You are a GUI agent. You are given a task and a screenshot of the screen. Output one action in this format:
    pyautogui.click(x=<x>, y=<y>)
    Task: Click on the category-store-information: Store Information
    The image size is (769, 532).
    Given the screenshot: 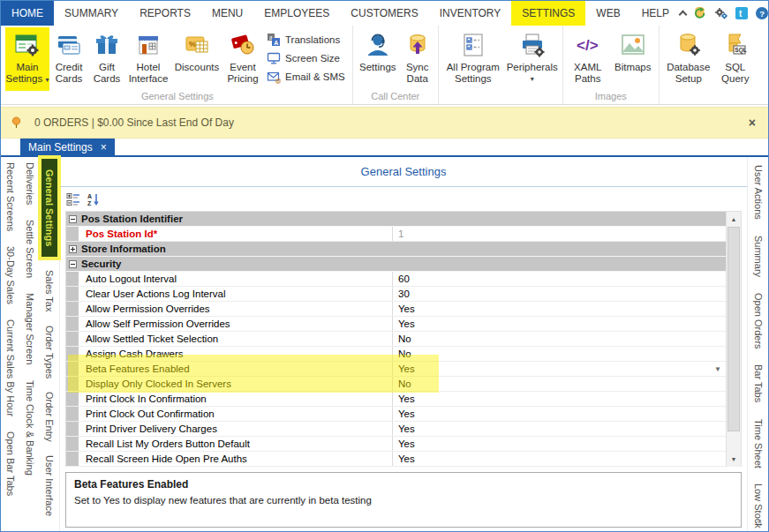 What is the action you would take?
    pyautogui.click(x=403, y=249)
    